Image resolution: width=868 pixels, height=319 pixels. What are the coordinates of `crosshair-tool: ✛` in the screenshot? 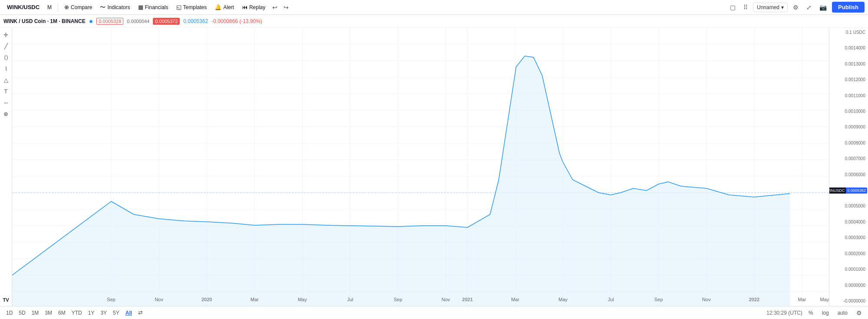 It's located at (6, 35).